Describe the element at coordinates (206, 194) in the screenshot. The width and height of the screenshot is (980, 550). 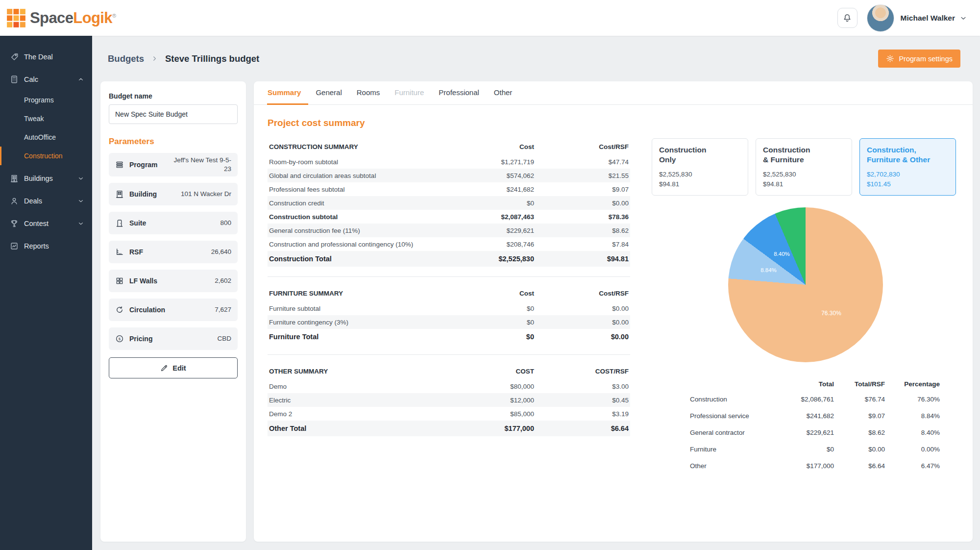
I see `param-value: 101 N Wacker Dr` at that location.